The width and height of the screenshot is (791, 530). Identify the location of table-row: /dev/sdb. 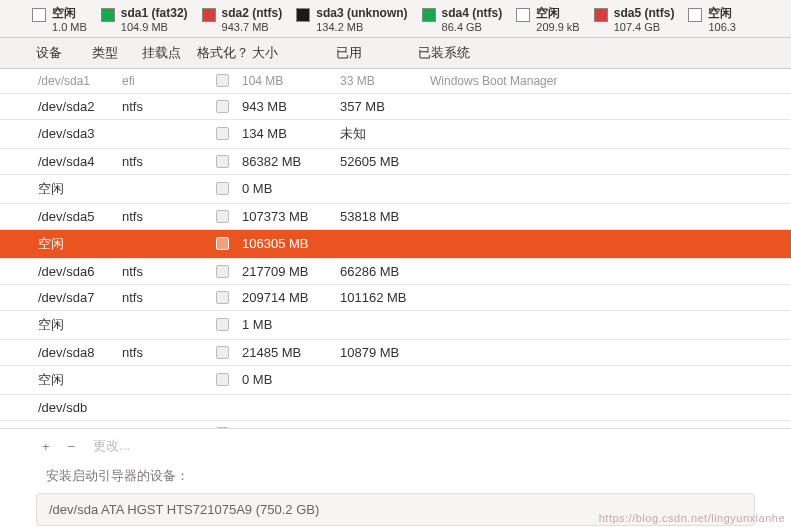
(396, 408).